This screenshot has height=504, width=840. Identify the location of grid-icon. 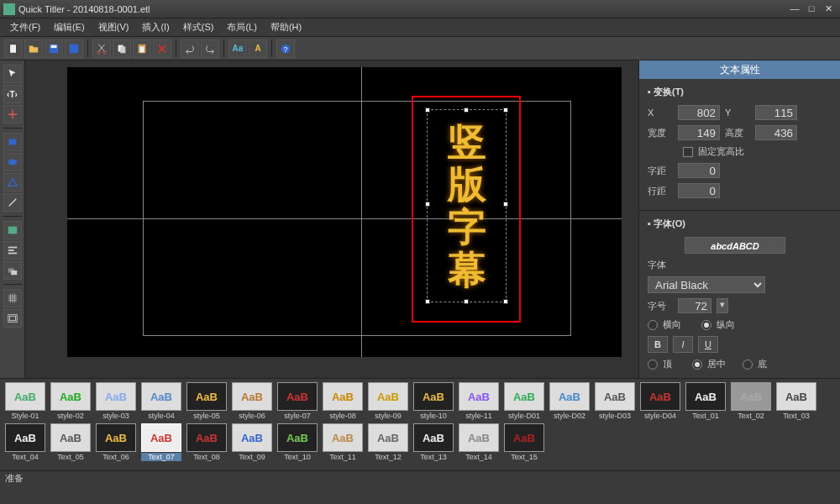
(13, 298).